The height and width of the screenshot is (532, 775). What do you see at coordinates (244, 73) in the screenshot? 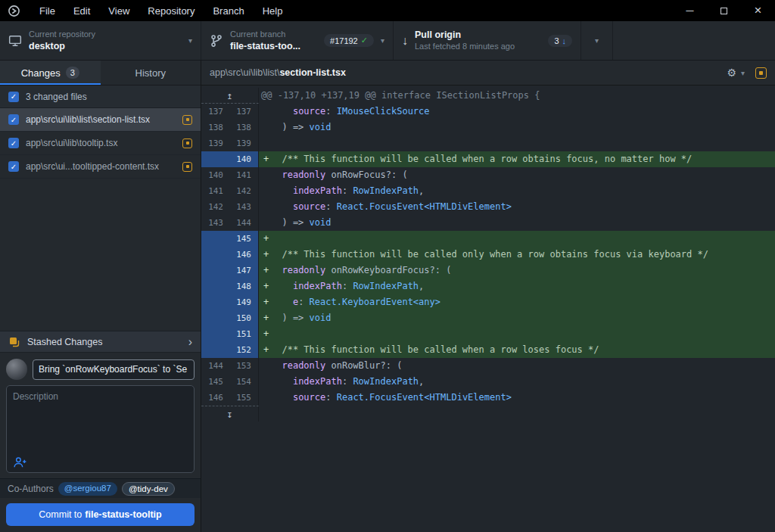
I see `file-path-dir: app\src\ui\lib\list\` at bounding box center [244, 73].